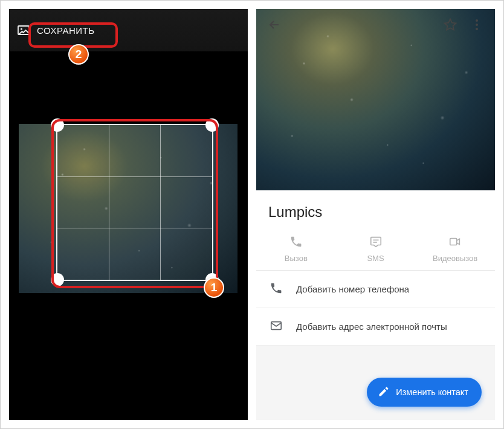 This screenshot has height=429, width=504. What do you see at coordinates (353, 289) in the screenshot?
I see `add-phone-label: Добавить номер телефона` at bounding box center [353, 289].